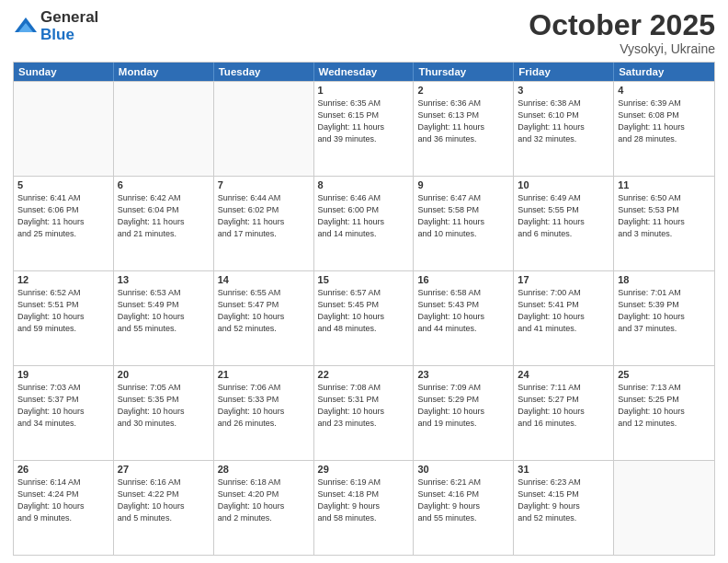 This screenshot has width=728, height=563. I want to click on calendar-cell: 20Sunrise: 7:05 AM Sunset: 5:35 PM Dayli…, so click(164, 413).